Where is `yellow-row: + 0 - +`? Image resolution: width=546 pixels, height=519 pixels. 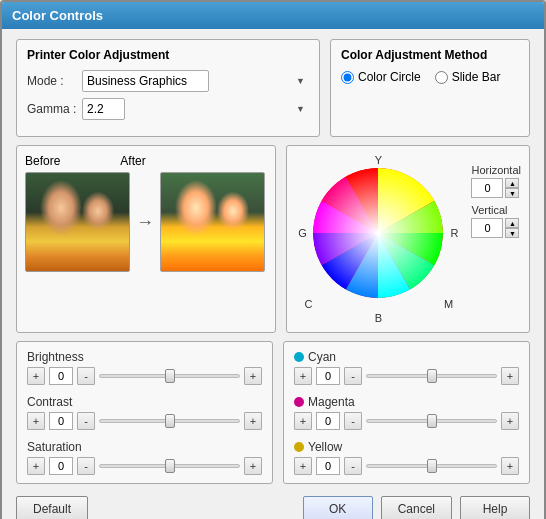 yellow-row: + 0 - + is located at coordinates (406, 466).